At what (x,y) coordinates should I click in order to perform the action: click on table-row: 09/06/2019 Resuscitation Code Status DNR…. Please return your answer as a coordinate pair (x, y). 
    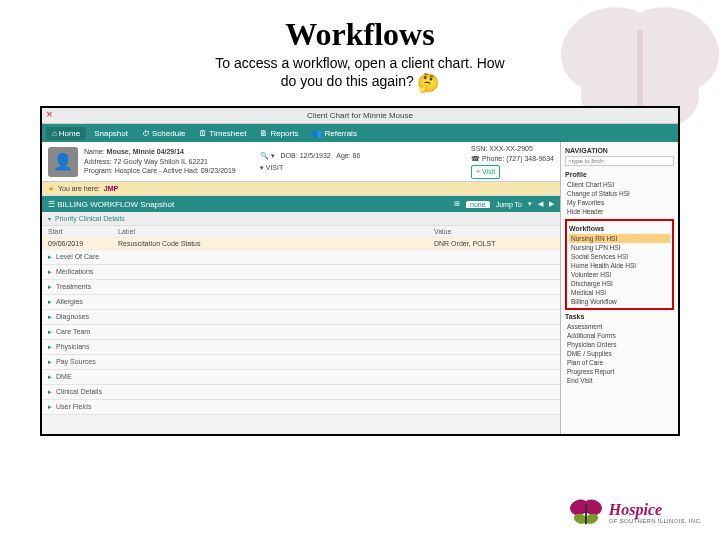
    Looking at the image, I should click on (301, 244).